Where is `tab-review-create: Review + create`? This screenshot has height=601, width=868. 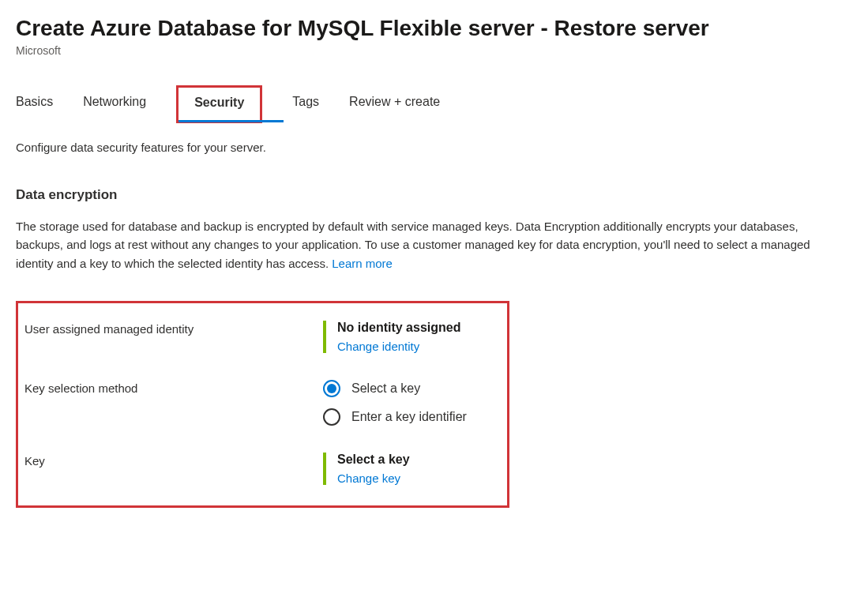 tab-review-create: Review + create is located at coordinates (395, 103).